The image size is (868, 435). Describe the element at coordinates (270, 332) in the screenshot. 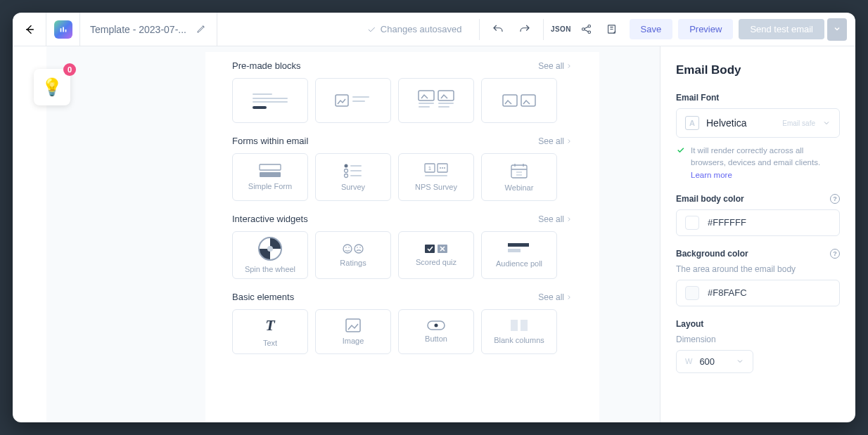

I see `tile-text: T Text` at that location.